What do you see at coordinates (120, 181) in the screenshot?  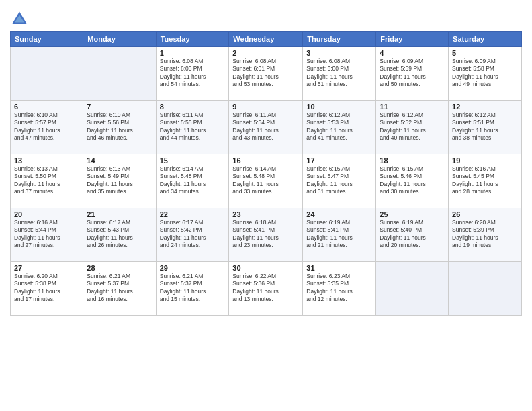 I see `day-cell: 14Sunrise: 6:13 AMSunset: 5:49 PMDayligh…` at bounding box center [120, 181].